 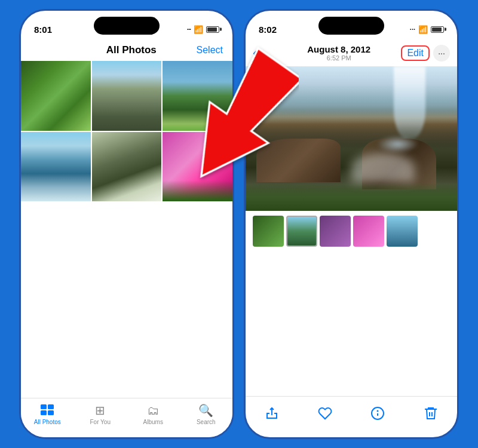 What do you see at coordinates (351, 139) in the screenshot?
I see `main-photo` at bounding box center [351, 139].